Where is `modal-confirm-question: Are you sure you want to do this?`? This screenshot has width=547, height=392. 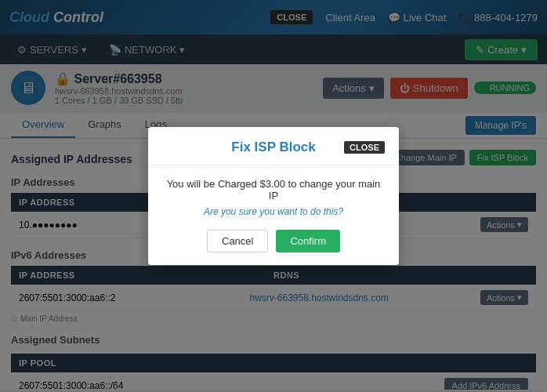 modal-confirm-question: Are you sure you want to do this? is located at coordinates (274, 212).